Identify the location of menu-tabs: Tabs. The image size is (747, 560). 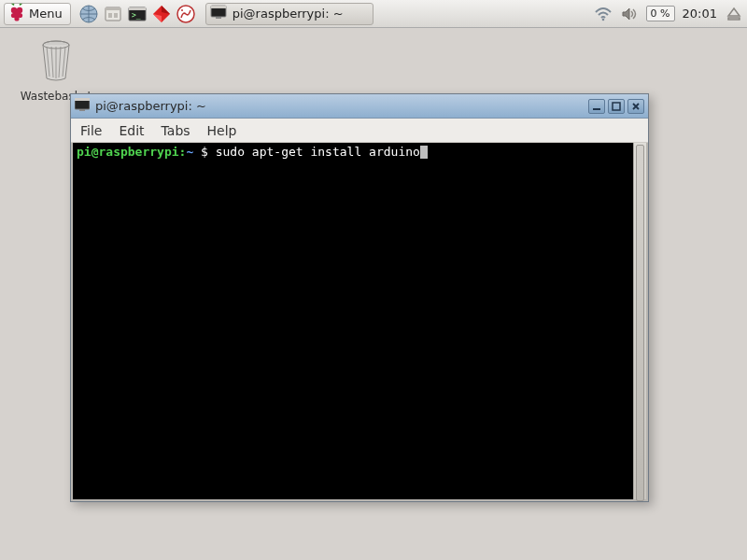
(176, 131).